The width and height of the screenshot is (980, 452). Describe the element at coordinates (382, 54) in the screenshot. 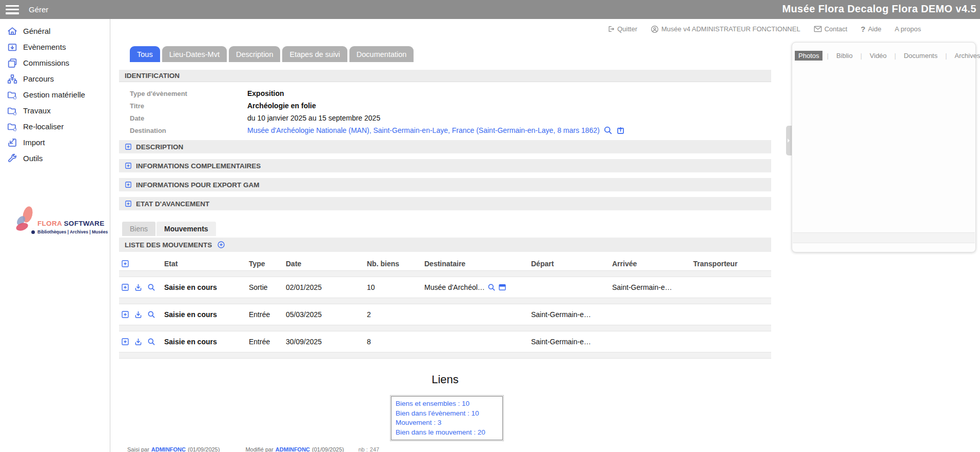

I see `tab-documentation: Documentation` at that location.